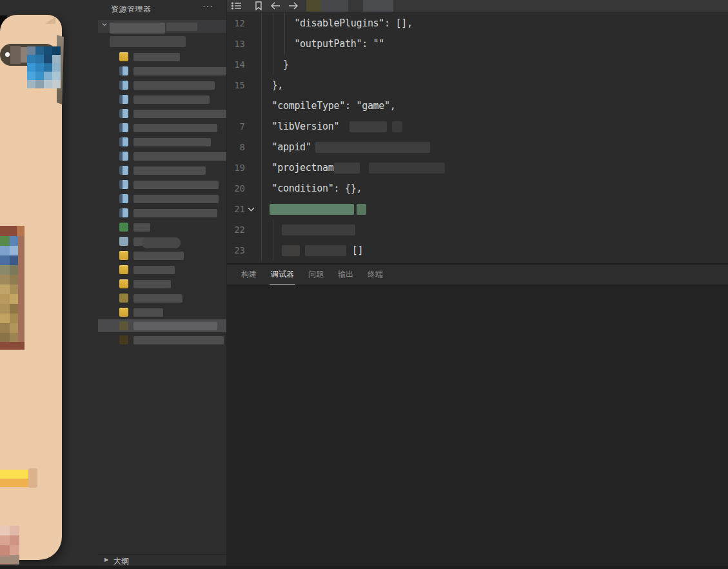 The image size is (728, 569). What do you see at coordinates (236, 65) in the screenshot?
I see `line-number: 14` at bounding box center [236, 65].